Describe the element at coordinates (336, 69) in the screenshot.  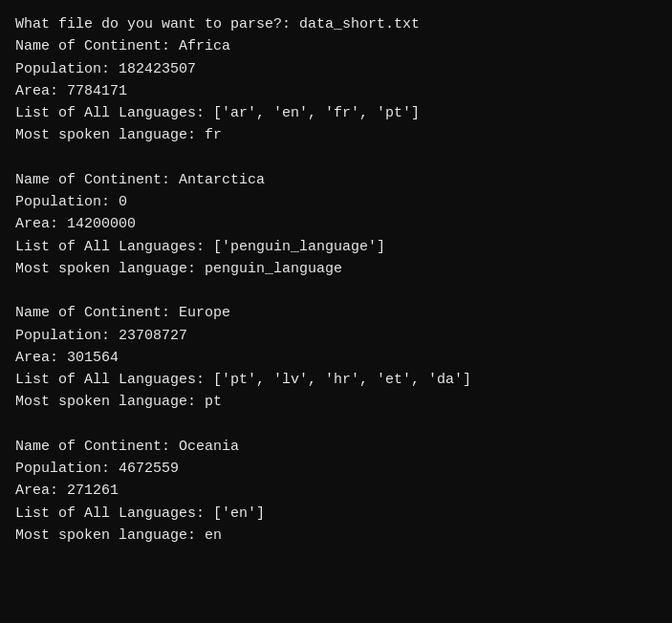
I see `africa-population: Population: 182423507` at that location.